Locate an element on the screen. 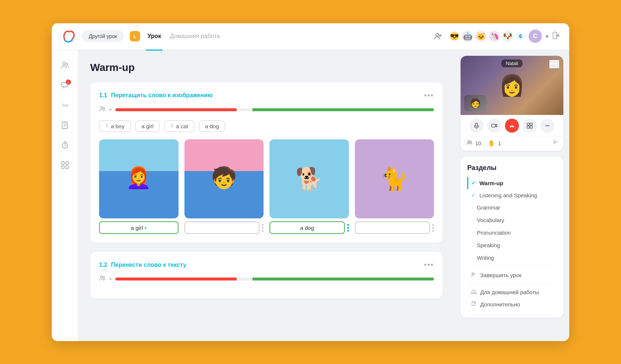 Image resolution: width=621 pixels, height=364 pixels. word-chip-dog: a dog is located at coordinates (212, 126).